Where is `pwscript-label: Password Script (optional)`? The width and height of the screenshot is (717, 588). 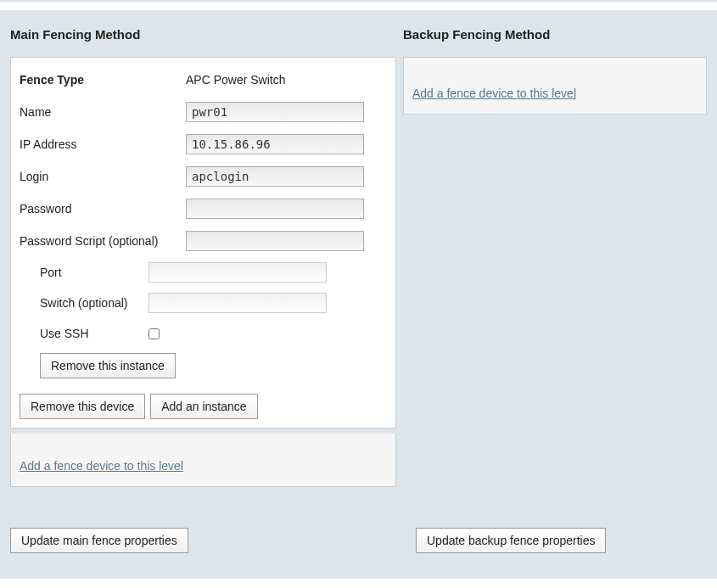
pwscript-label: Password Script (optional) is located at coordinates (103, 241).